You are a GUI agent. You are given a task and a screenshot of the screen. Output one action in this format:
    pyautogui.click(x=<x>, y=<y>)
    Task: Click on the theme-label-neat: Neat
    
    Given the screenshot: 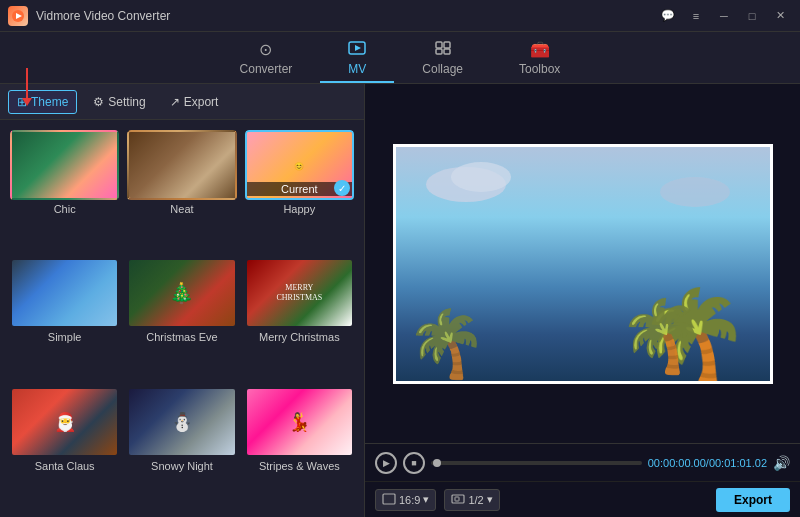 What is the action you would take?
    pyautogui.click(x=182, y=209)
    